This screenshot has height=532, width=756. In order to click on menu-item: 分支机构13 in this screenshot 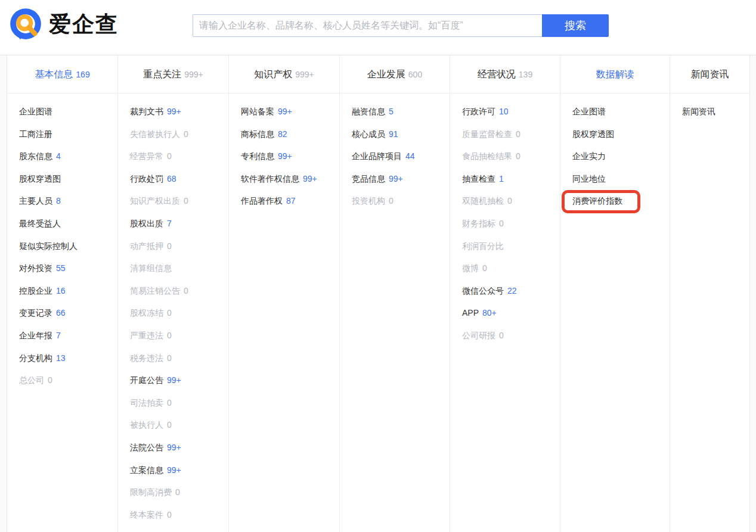, I will do `click(68, 359)`.